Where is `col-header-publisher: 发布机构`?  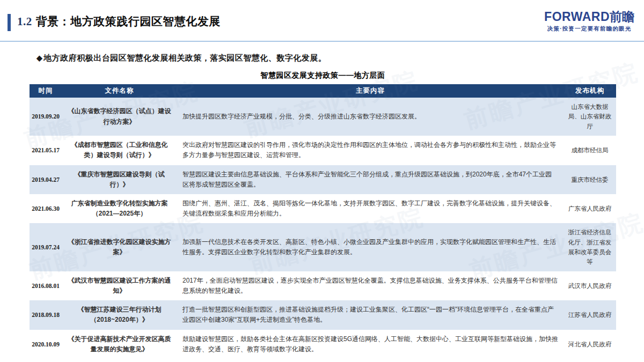 col-header-publisher: 发布机构 is located at coordinates (590, 91).